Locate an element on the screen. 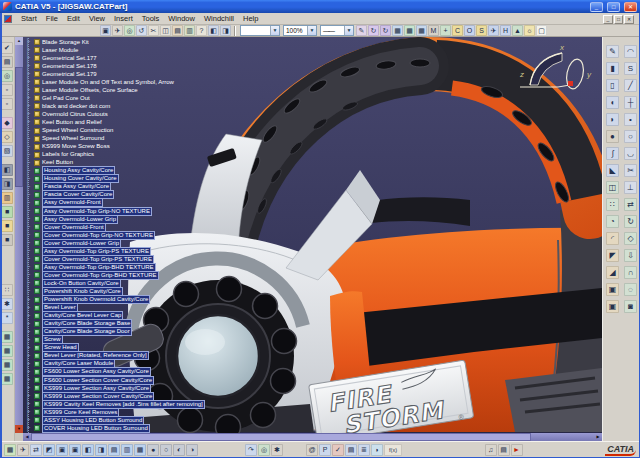 Image resolution: width=640 pixels, height=458 pixels. icon-cube-1: ▦ is located at coordinates (7, 337).